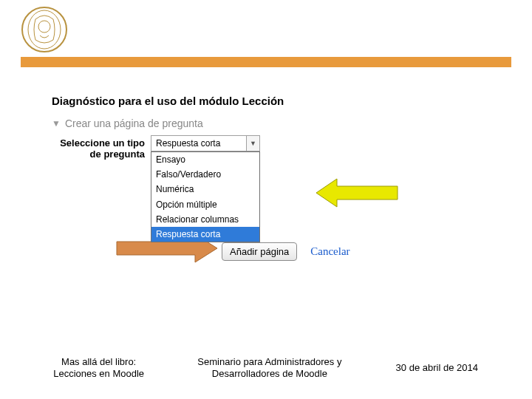  I want to click on field-label-question-type: Seleccione un tipo de pregunta, so click(101, 148).